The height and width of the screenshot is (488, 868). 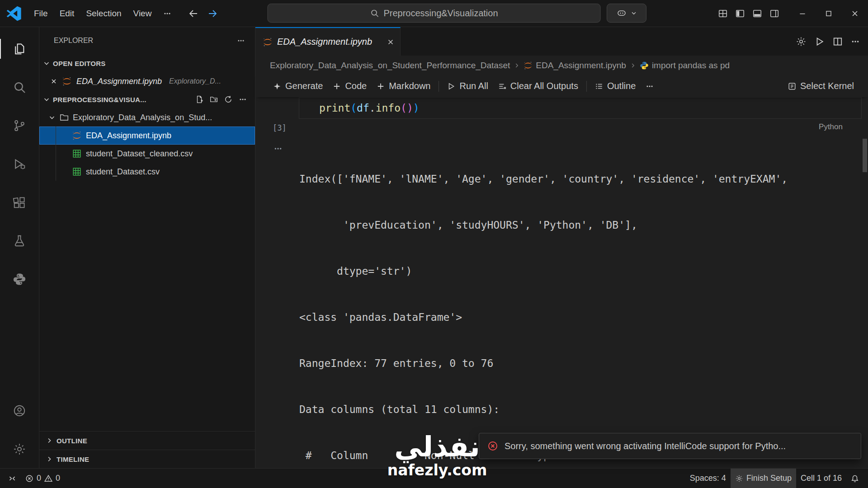 I want to click on command-center-label: Preprocessing&Visualization, so click(x=440, y=14).